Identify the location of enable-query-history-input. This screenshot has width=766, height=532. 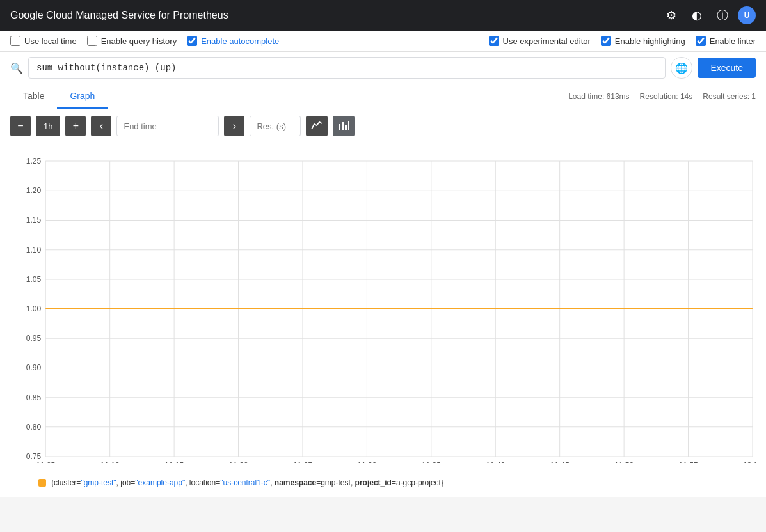
(92, 41).